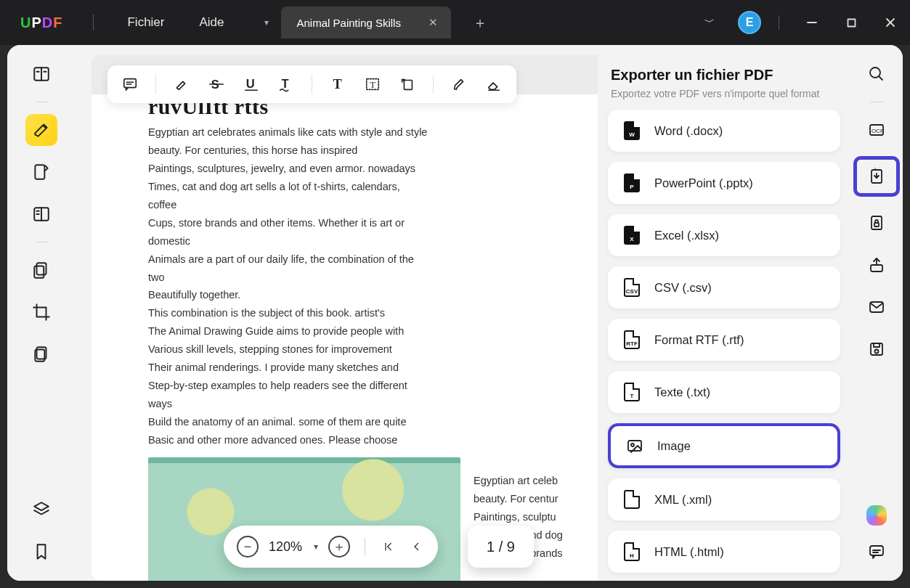  I want to click on export-option-image: Image, so click(724, 446).